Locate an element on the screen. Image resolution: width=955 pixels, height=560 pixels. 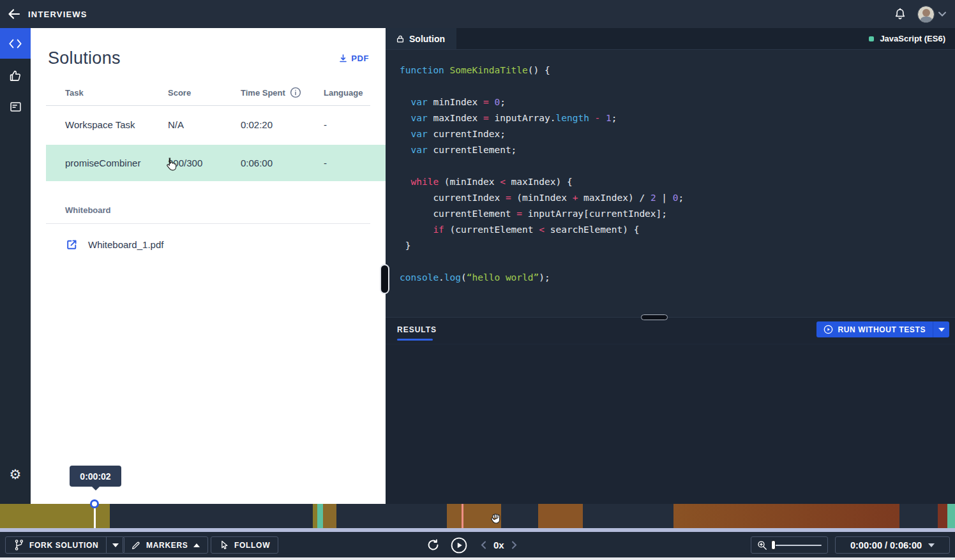
pencil-icon is located at coordinates (136, 545).